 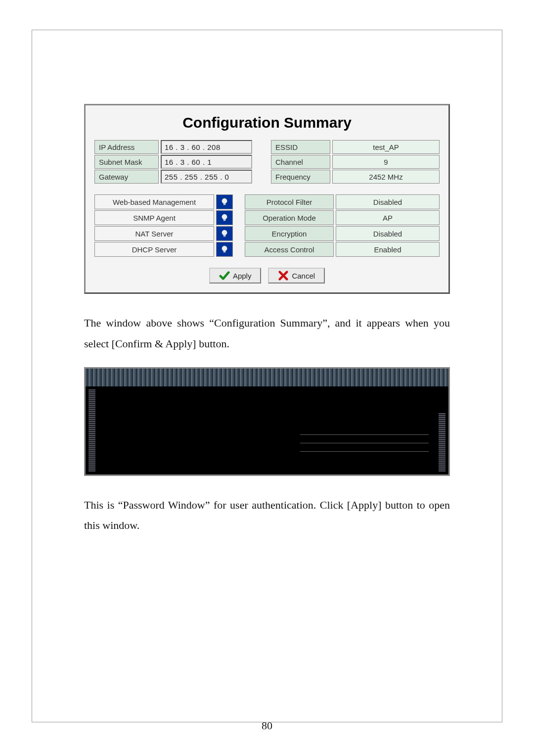 What do you see at coordinates (388, 218) in the screenshot?
I see `value-operation-mode: AP` at bounding box center [388, 218].